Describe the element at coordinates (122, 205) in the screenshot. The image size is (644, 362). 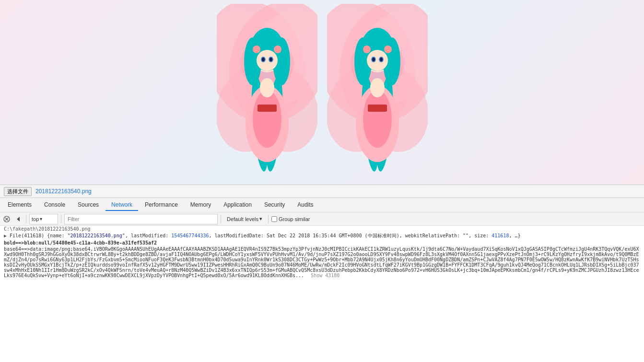
I see `tab-network: Network` at that location.